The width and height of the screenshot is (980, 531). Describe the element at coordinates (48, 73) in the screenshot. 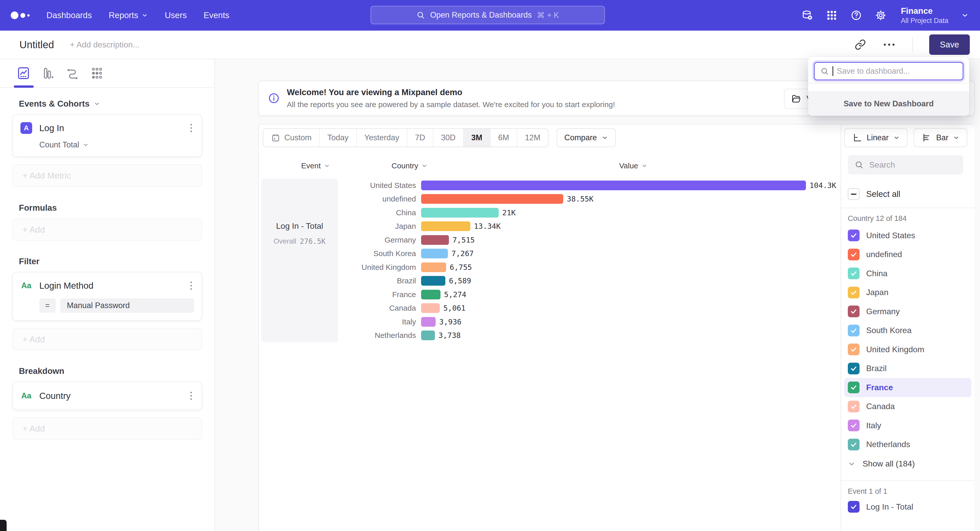

I see `tab-funnels-icon` at that location.